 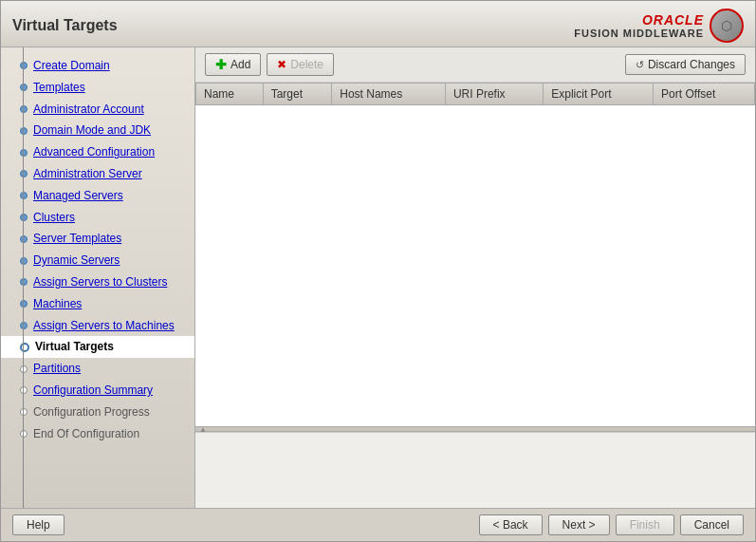 What do you see at coordinates (307, 65) in the screenshot?
I see `delete-label: Delete` at bounding box center [307, 65].